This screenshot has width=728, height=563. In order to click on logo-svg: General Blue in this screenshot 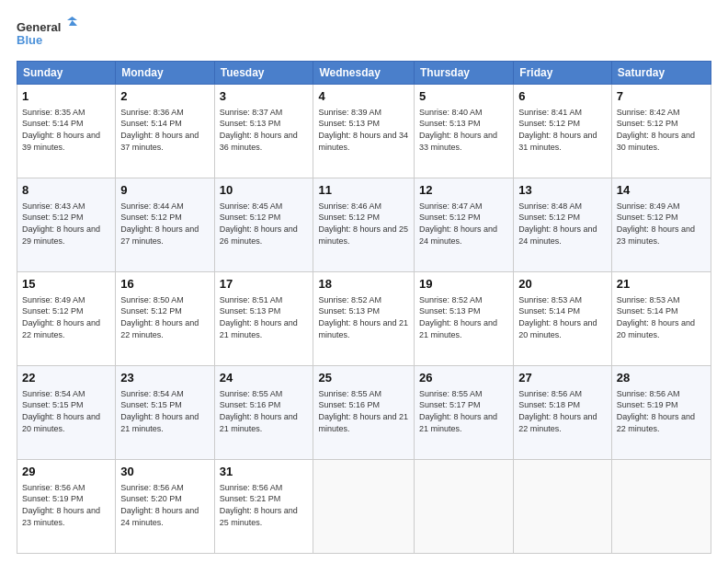, I will do `click(49, 34)`.